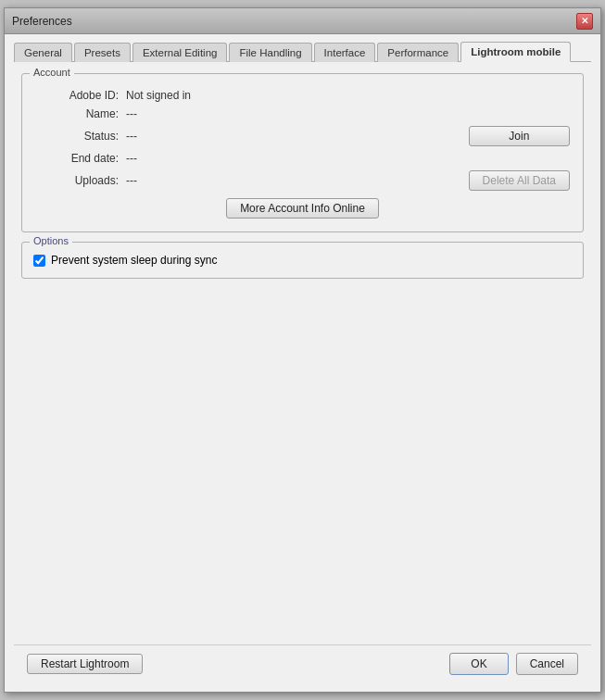 The height and width of the screenshot is (700, 605). I want to click on status-label: Status:, so click(77, 136).